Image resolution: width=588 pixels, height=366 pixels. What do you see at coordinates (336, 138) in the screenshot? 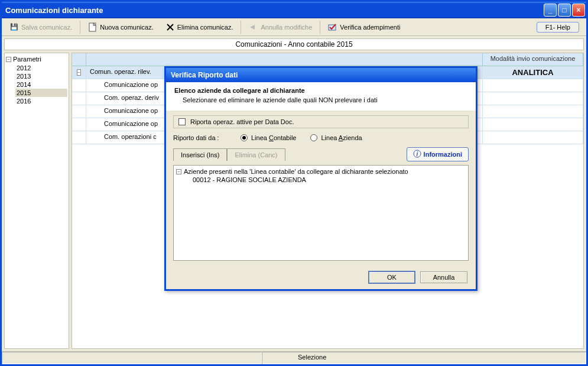
I see `radio-linea-azienda: Linea Azienda` at bounding box center [336, 138].